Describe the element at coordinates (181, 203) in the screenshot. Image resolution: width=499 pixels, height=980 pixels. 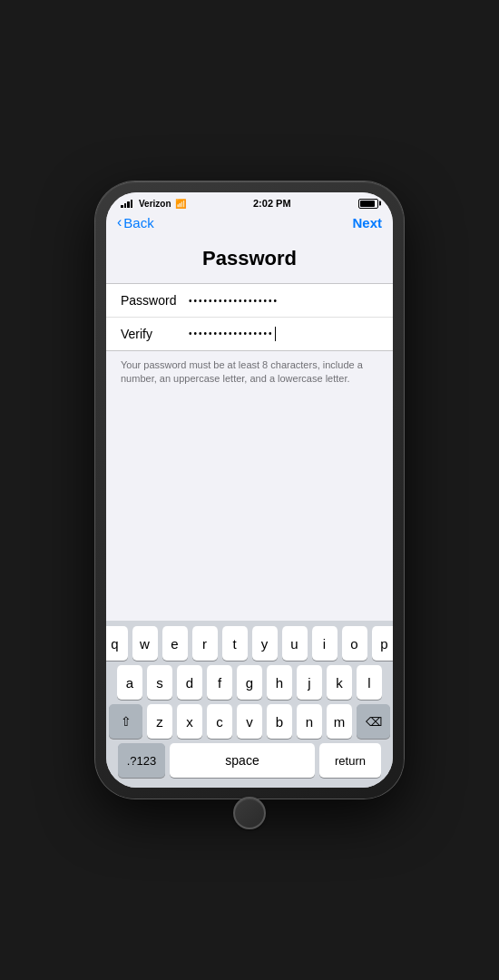
I see `wifi-icon: 📶` at that location.